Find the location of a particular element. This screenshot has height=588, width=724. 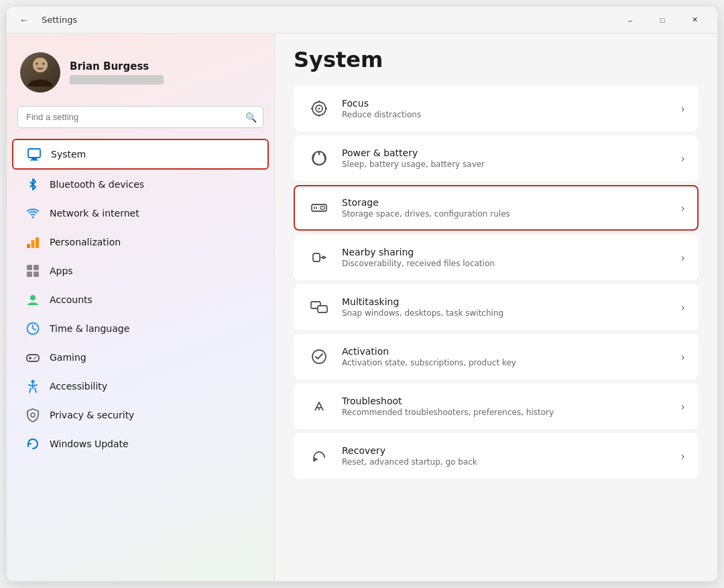

accessibility-icon is located at coordinates (33, 386).